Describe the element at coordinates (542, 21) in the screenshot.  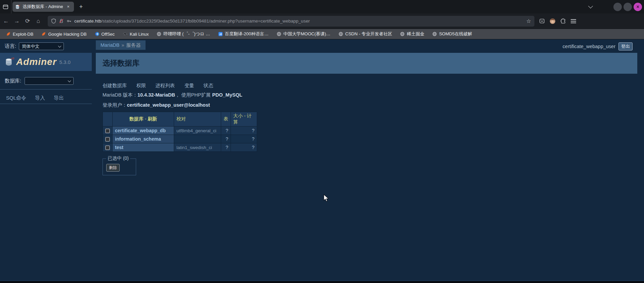
I see `pocket-save-button` at that location.